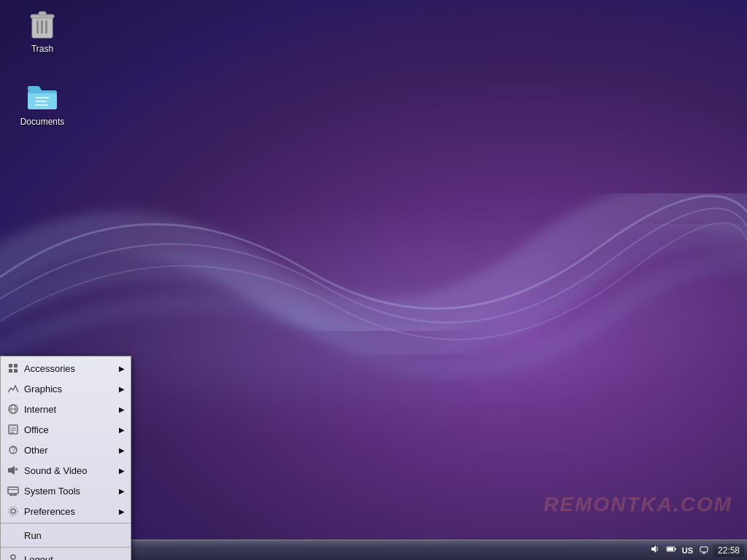  I want to click on taskbar-tray: US 22:58, so click(697, 551).